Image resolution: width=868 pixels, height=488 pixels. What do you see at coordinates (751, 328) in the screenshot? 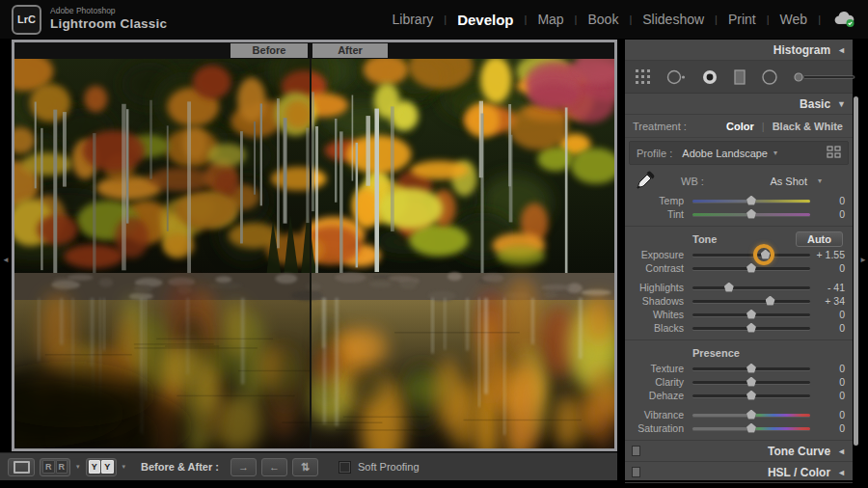
I see `blacks-slider` at bounding box center [751, 328].